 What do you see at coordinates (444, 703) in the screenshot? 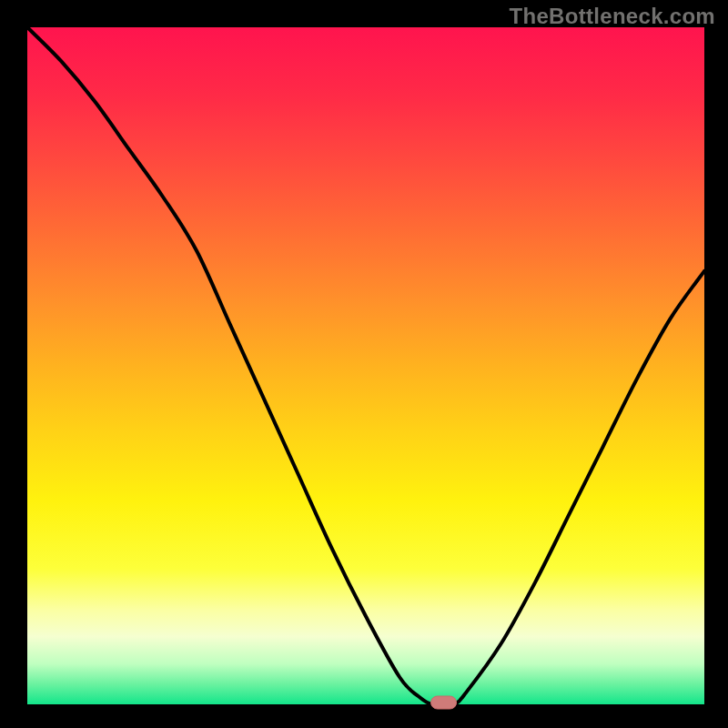
I see `optimal-point-marker` at bounding box center [444, 703].